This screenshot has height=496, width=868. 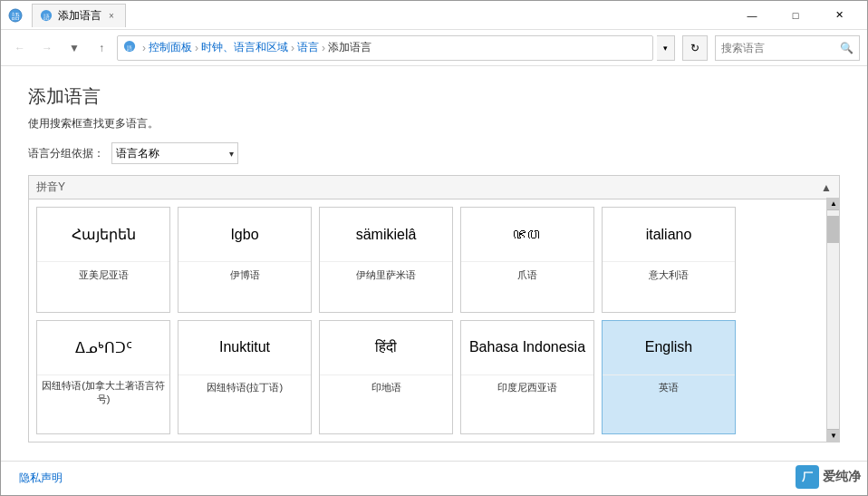 What do you see at coordinates (796, 15) in the screenshot?
I see `maximize-button: □` at bounding box center [796, 15].